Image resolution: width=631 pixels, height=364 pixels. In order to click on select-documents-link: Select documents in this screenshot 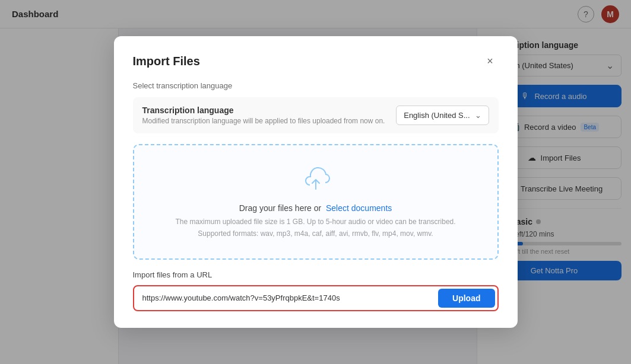, I will do `click(359, 208)`.